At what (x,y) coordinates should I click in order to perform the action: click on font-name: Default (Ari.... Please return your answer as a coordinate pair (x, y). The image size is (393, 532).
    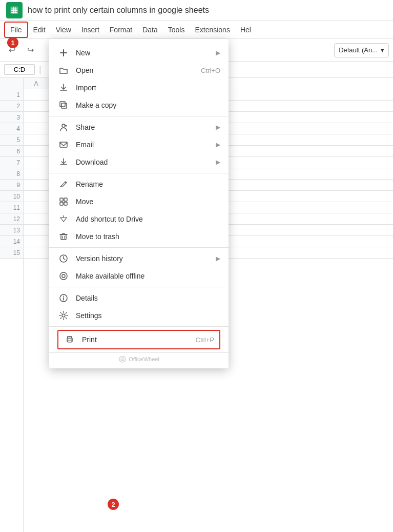
    Looking at the image, I should click on (358, 50).